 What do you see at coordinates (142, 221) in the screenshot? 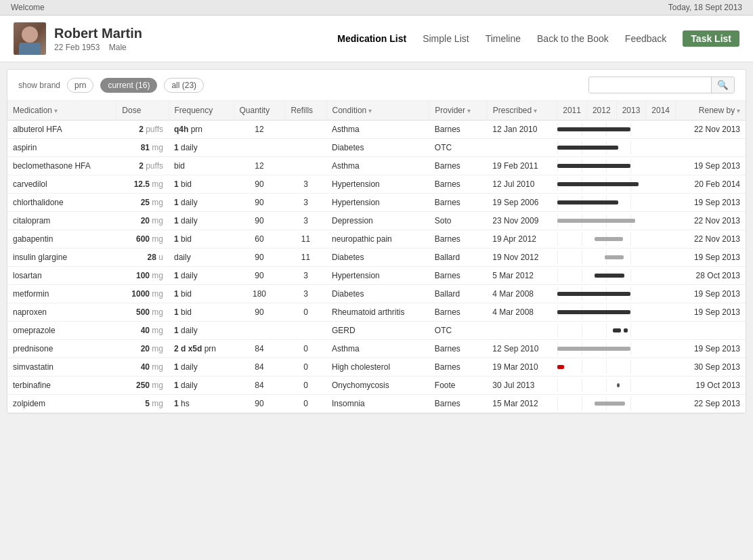
I see `cell-dose: 20 mg` at bounding box center [142, 221].